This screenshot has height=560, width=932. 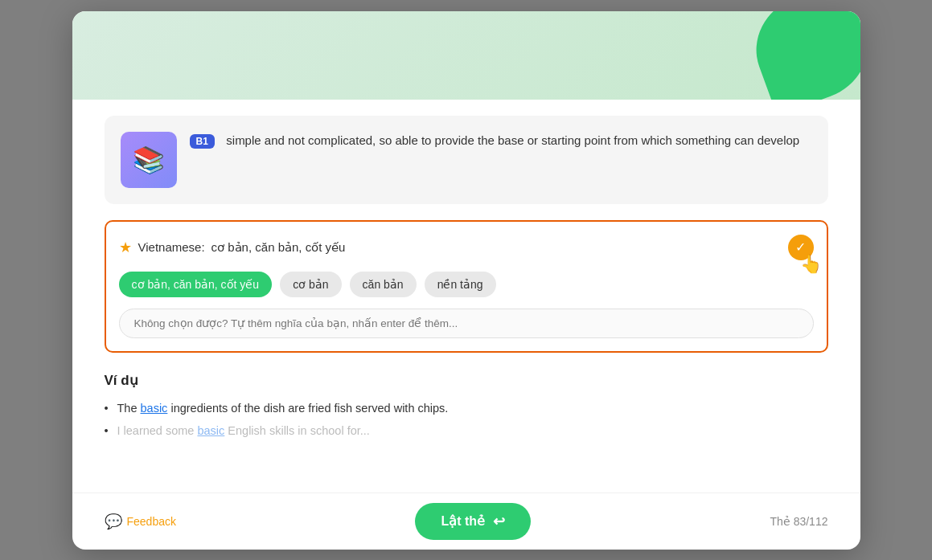 I want to click on viet-label: ★ Vietnamese: cơ bản, căn bản, cốt yếu, so click(x=232, y=247).